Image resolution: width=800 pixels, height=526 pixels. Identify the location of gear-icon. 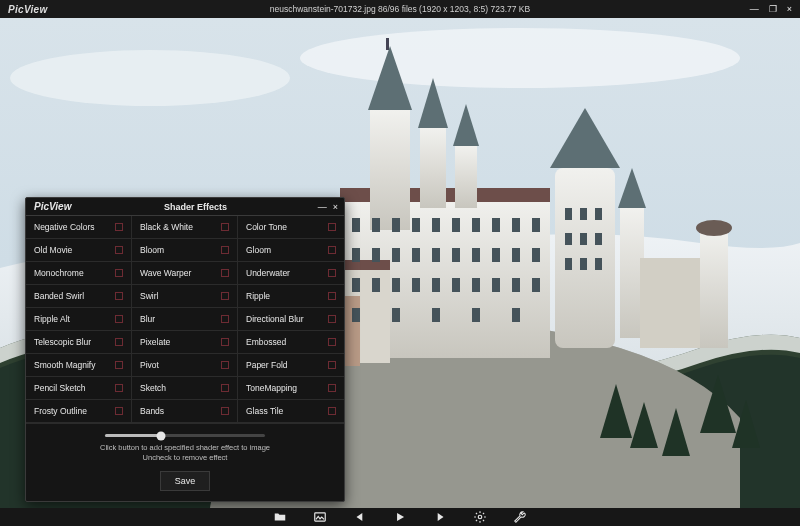
(480, 517).